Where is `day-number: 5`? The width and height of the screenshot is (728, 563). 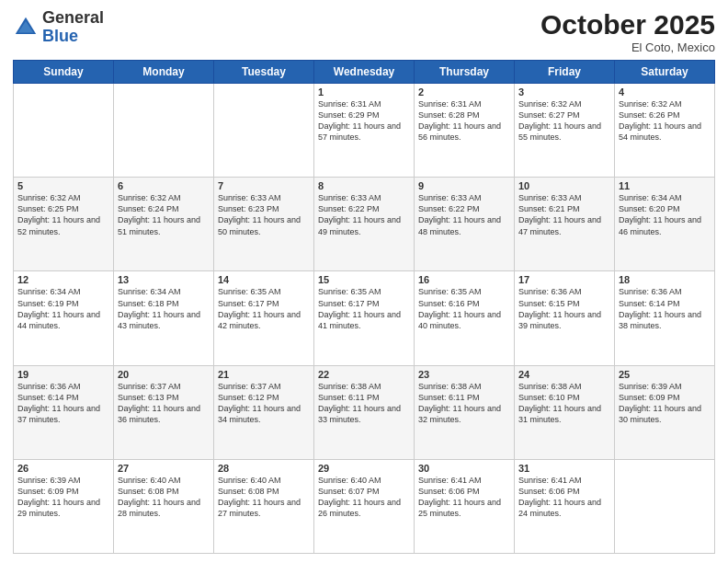 day-number: 5 is located at coordinates (63, 186).